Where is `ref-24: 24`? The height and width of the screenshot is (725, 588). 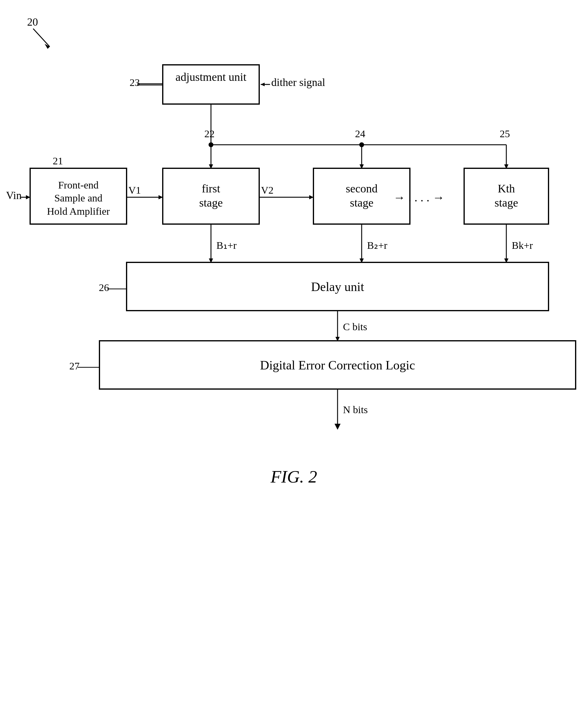
ref-24: 24 is located at coordinates (360, 134).